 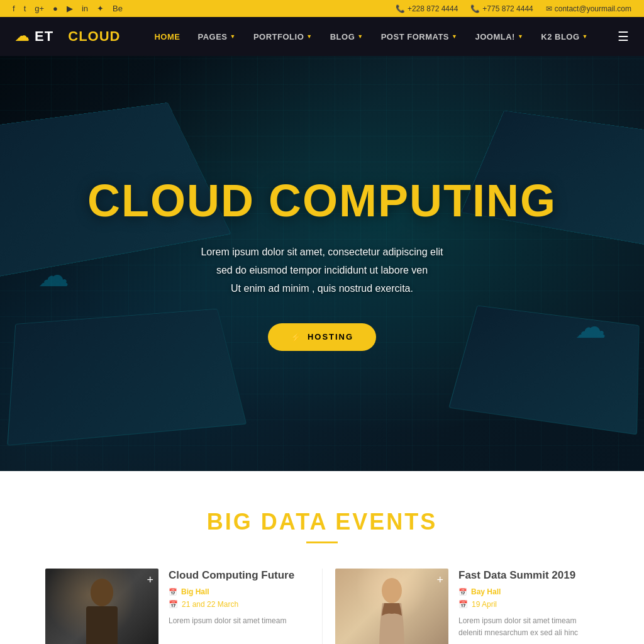 What do you see at coordinates (565, 36) in the screenshot?
I see `nav-k2blog: K2 BLOG ▼` at bounding box center [565, 36].